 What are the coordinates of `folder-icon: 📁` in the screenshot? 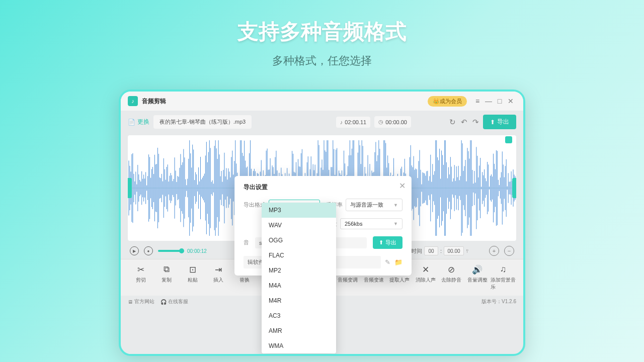 It's located at (398, 262).